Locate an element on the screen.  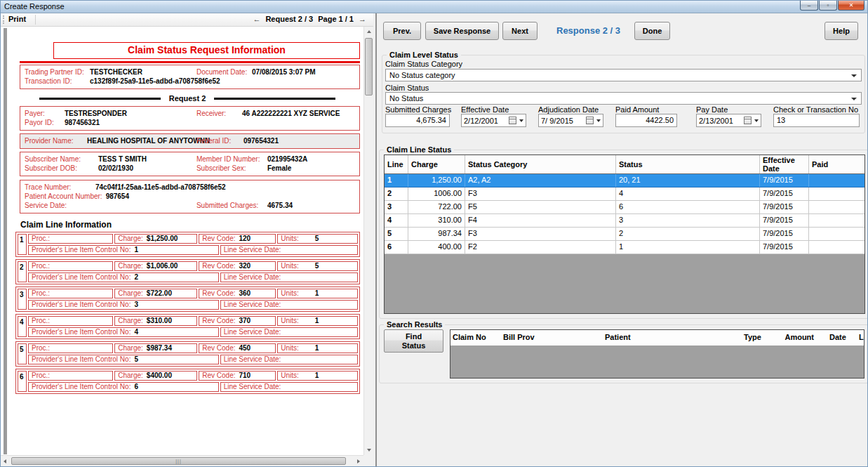
scrollbar-corner is located at coordinates (368, 461).